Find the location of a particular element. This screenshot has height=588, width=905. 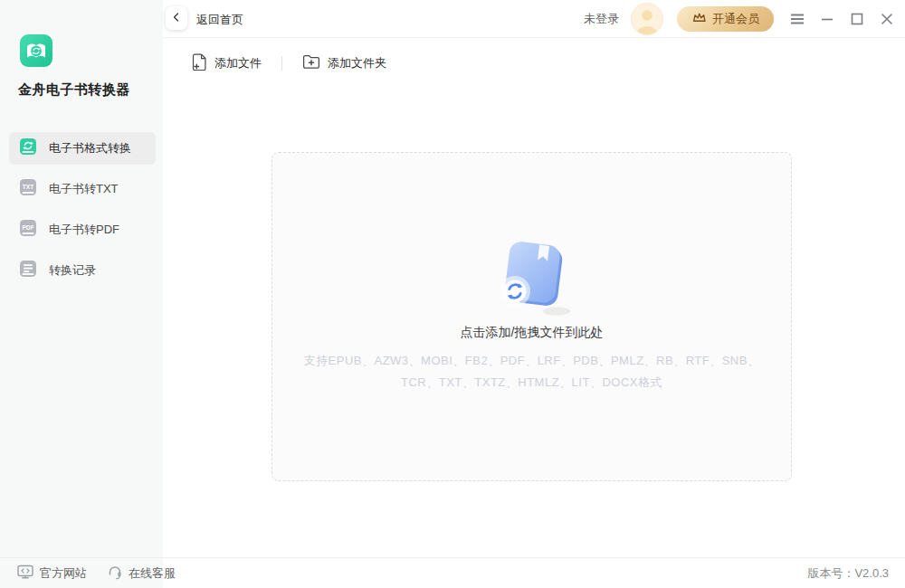

official-website-label: 官方网站 is located at coordinates (63, 574).